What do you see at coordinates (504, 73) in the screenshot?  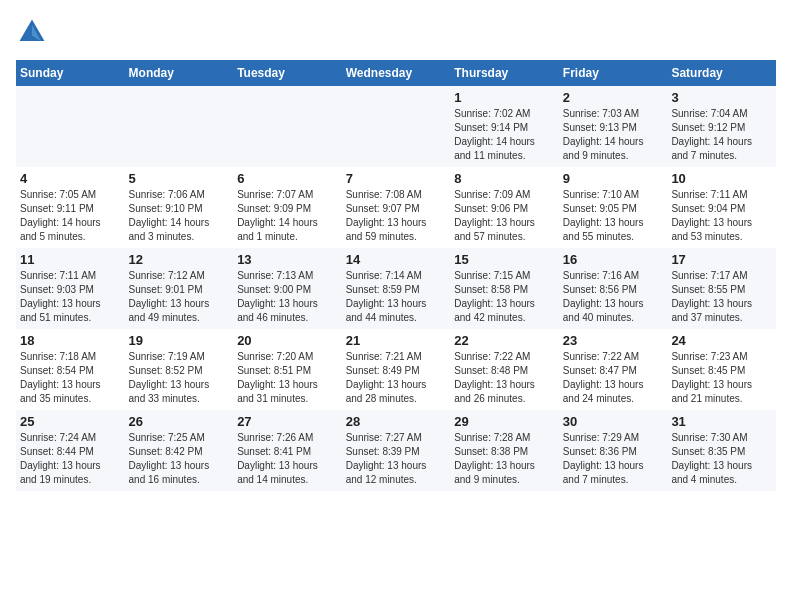 I see `header-day-thursday: Thursday` at bounding box center [504, 73].